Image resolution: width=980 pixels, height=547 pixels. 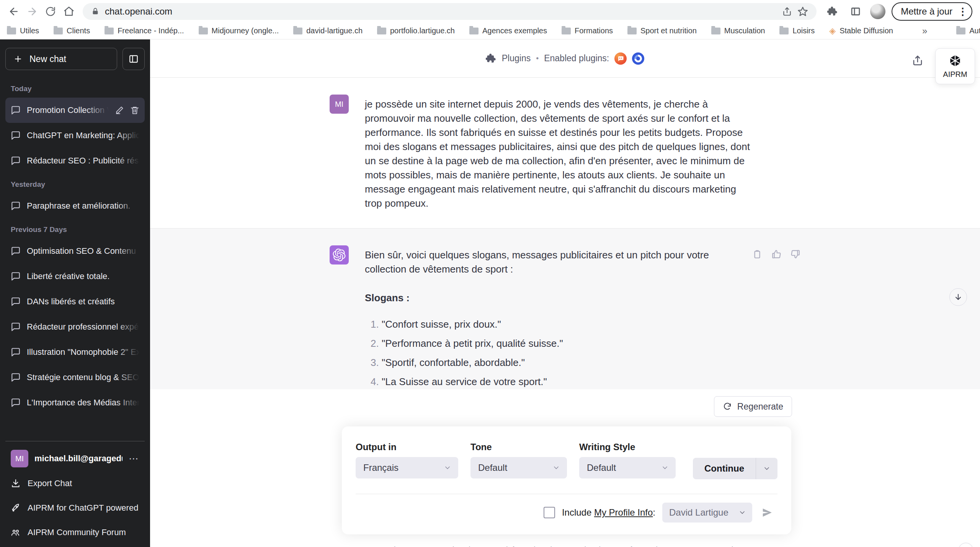 What do you see at coordinates (621, 59) in the screenshot?
I see `plugin-icon-orange` at bounding box center [621, 59].